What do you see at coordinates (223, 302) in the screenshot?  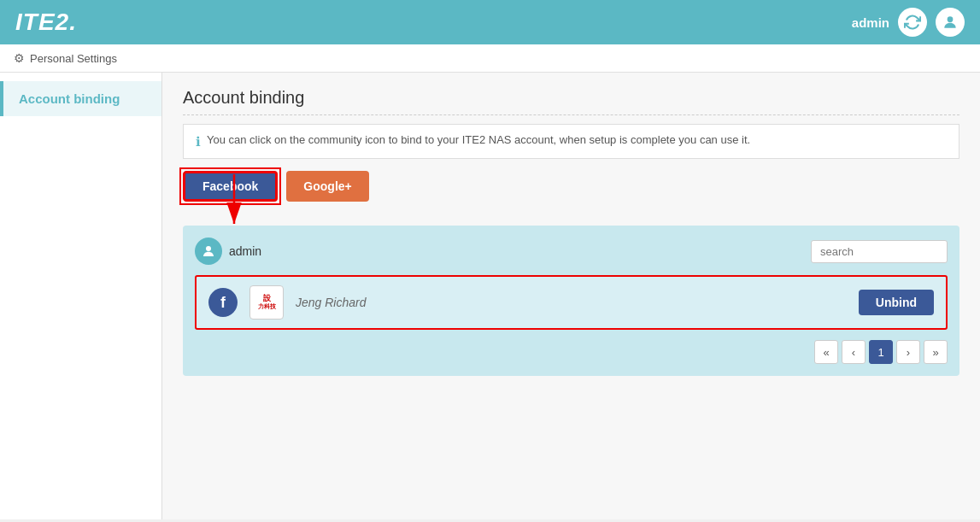 I see `facebook-circle-icon: f` at bounding box center [223, 302].